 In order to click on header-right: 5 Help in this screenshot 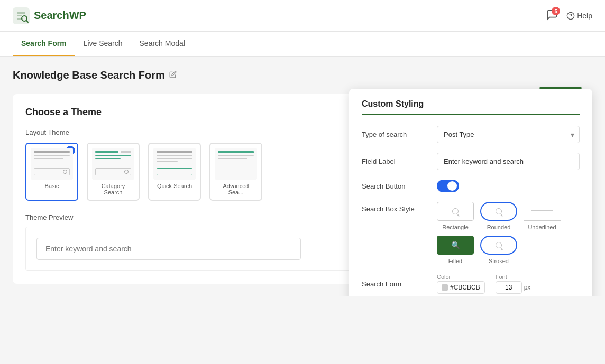, I will do `click(569, 16)`.